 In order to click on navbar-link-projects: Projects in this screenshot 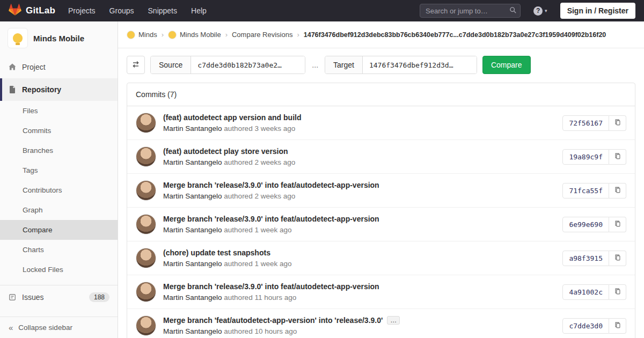, I will do `click(82, 11)`.